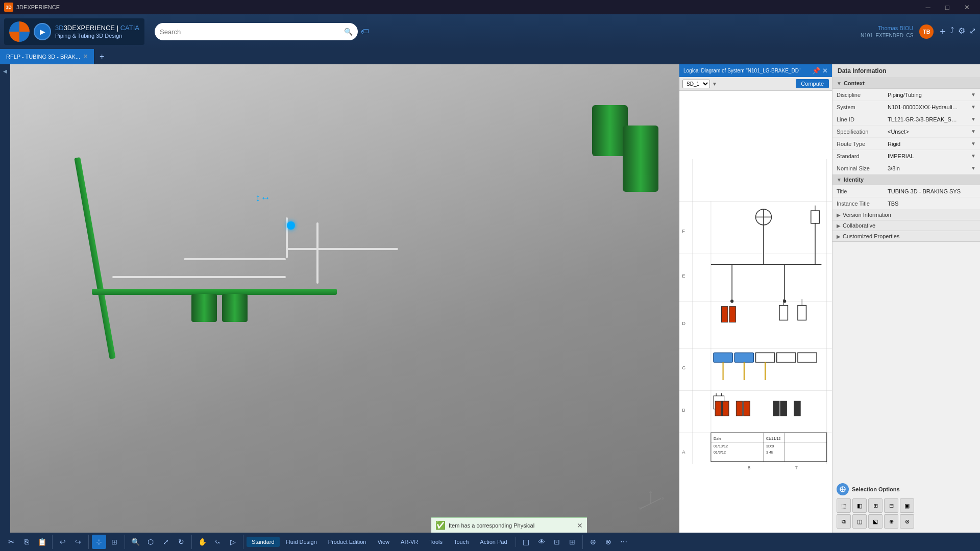 This screenshot has width=980, height=551. I want to click on more-tool-3: ⋯, so click(624, 542).